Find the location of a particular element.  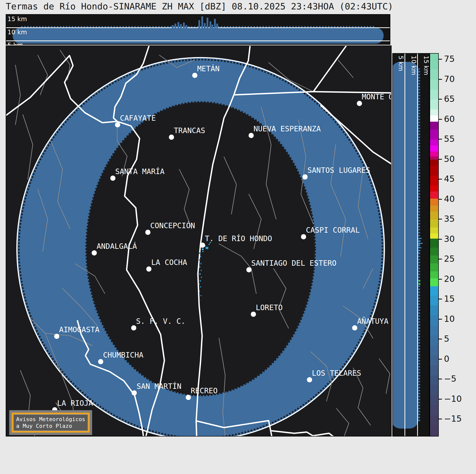

city-label: ANDALGALÁ is located at coordinates (117, 246).